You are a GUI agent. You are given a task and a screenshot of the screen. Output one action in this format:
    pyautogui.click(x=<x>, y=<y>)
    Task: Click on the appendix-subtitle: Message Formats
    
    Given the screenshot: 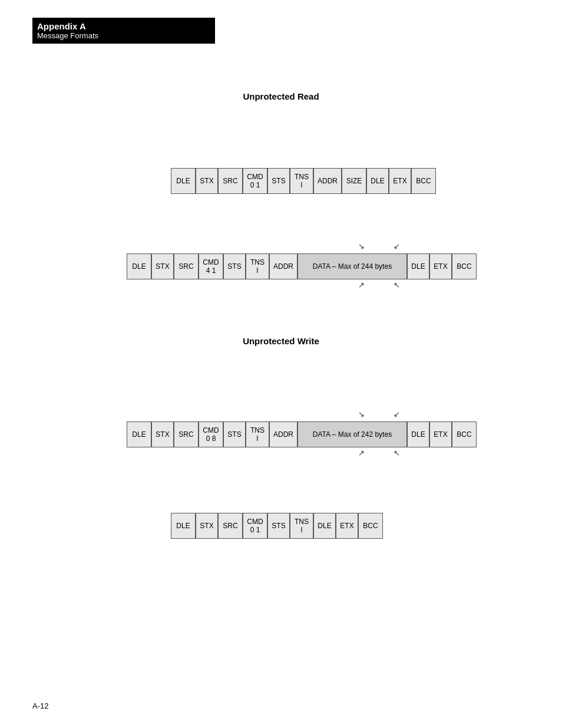 What is the action you would take?
    pyautogui.click(x=123, y=35)
    